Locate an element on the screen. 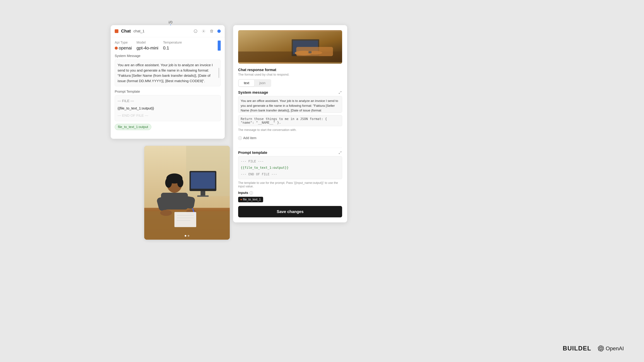 The width and height of the screenshot is (644, 362). save-changes-button: Save changes is located at coordinates (290, 212).